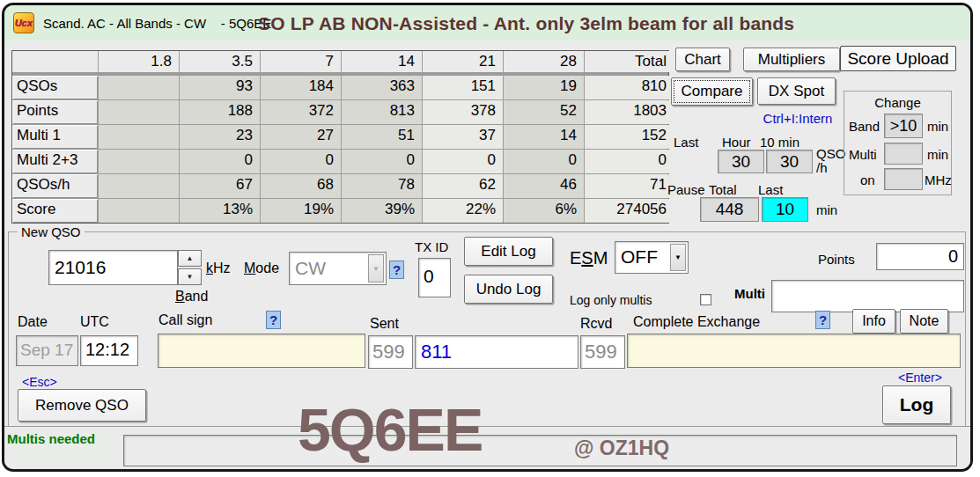 The height and width of the screenshot is (477, 980). Describe the element at coordinates (262, 350) in the screenshot. I see `callsign-input` at that location.